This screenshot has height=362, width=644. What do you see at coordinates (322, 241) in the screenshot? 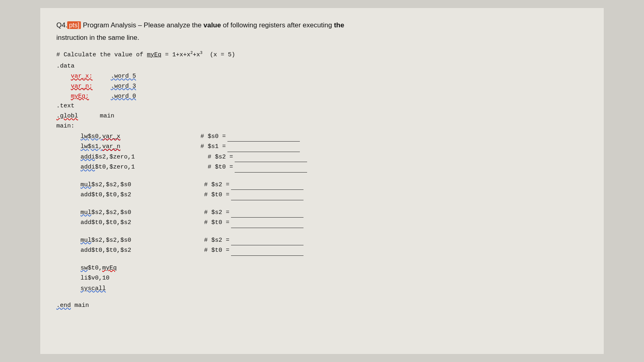
I see `instr-mul-3: mul $s2,$s2,$s0 # $s2 =` at bounding box center [322, 241].